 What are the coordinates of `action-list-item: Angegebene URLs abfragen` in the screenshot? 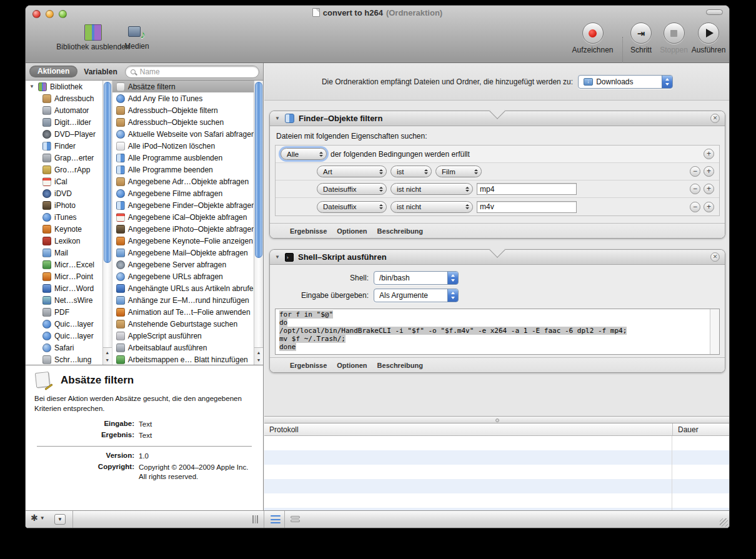 It's located at (183, 276).